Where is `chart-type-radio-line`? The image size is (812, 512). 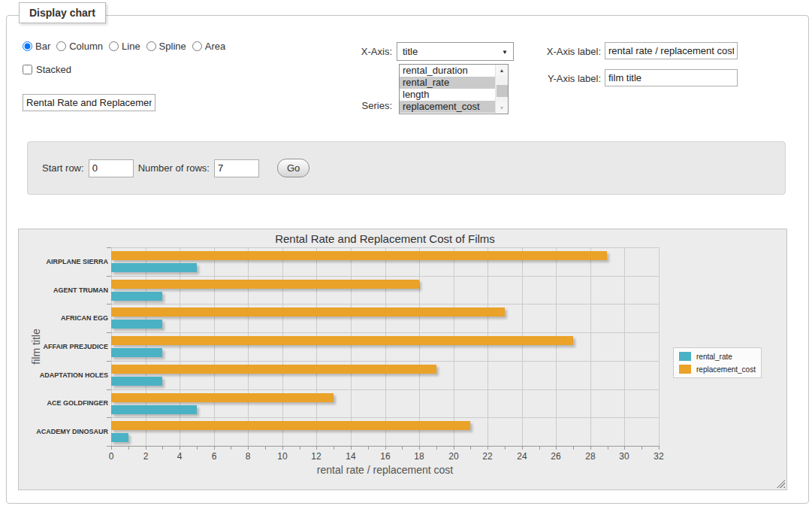
chart-type-radio-line is located at coordinates (114, 47).